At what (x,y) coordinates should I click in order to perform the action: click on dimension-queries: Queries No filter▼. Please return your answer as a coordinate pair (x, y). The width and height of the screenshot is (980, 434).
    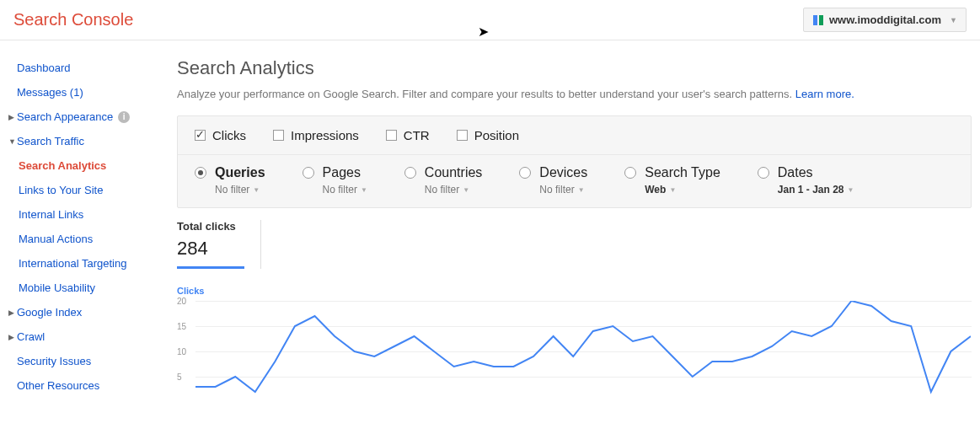
    Looking at the image, I should click on (230, 180).